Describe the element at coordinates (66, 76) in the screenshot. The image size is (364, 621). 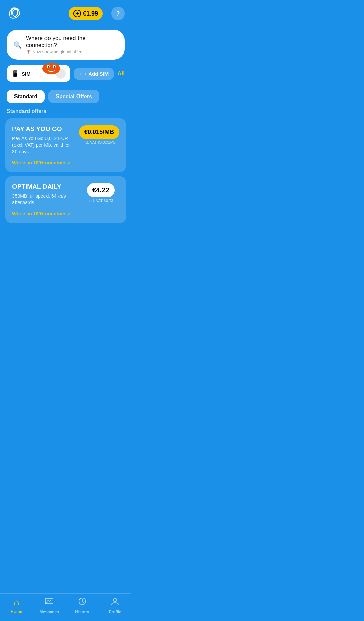
I see `sim-row: 📱 SIM ··· + + Add SIM All` at that location.